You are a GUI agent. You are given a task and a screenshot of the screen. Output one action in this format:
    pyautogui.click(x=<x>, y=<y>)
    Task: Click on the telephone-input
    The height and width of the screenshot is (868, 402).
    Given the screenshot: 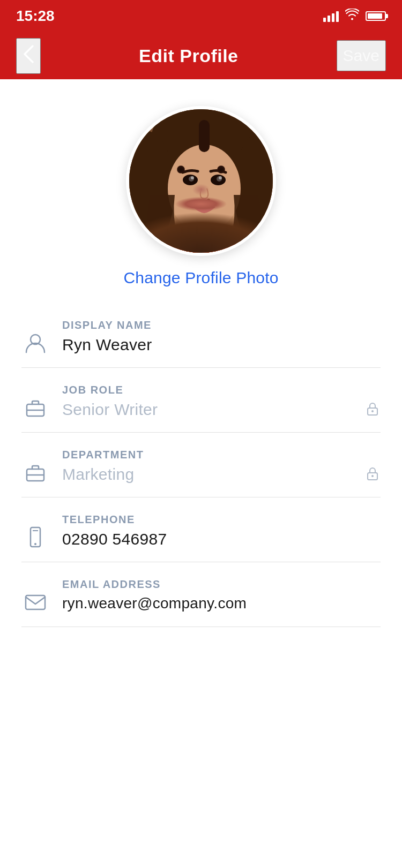 What is the action you would take?
    pyautogui.click(x=221, y=539)
    